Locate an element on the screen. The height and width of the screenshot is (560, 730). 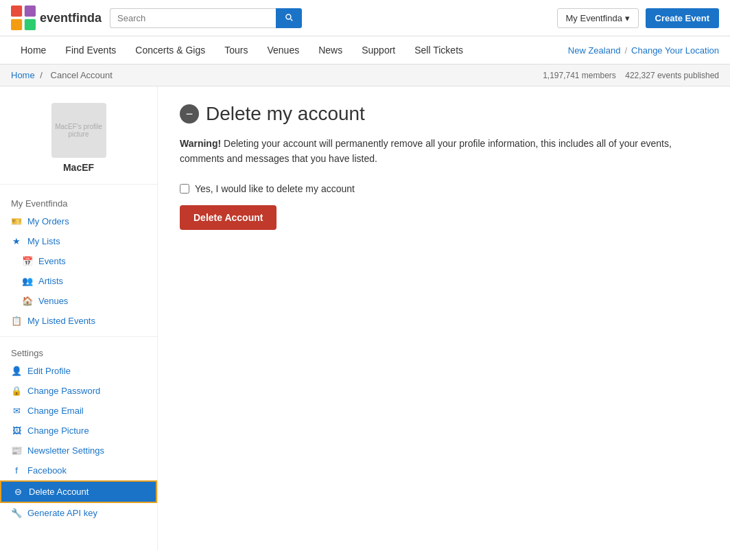
nav-tours: Tours is located at coordinates (236, 50).